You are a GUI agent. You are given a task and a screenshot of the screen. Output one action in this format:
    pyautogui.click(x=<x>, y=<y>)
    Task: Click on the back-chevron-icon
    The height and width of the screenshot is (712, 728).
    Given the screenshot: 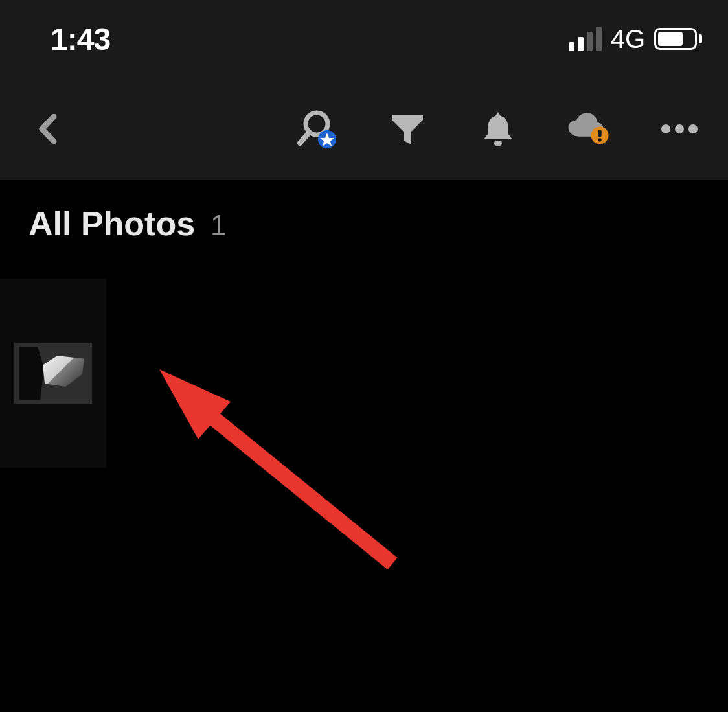 What is the action you would take?
    pyautogui.click(x=48, y=129)
    